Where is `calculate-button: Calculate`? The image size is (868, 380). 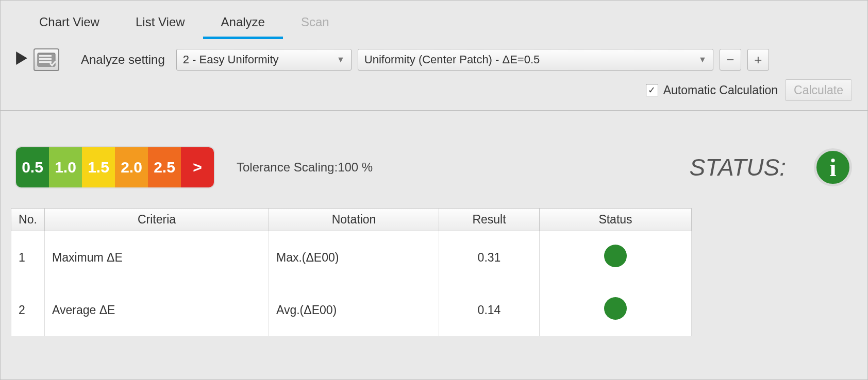 calculate-button: Calculate is located at coordinates (819, 90).